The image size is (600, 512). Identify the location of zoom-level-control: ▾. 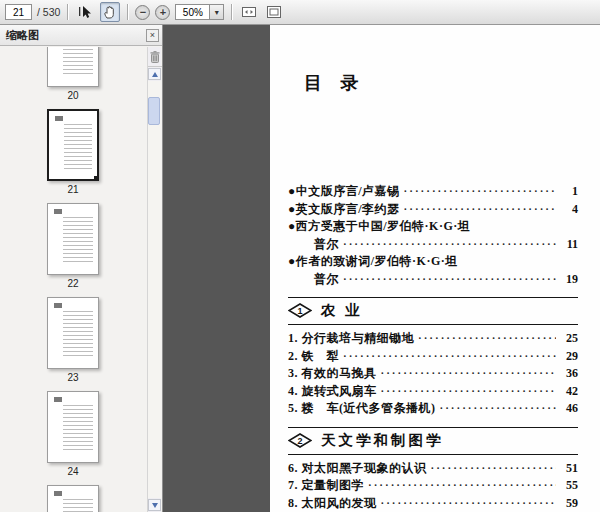
(200, 12).